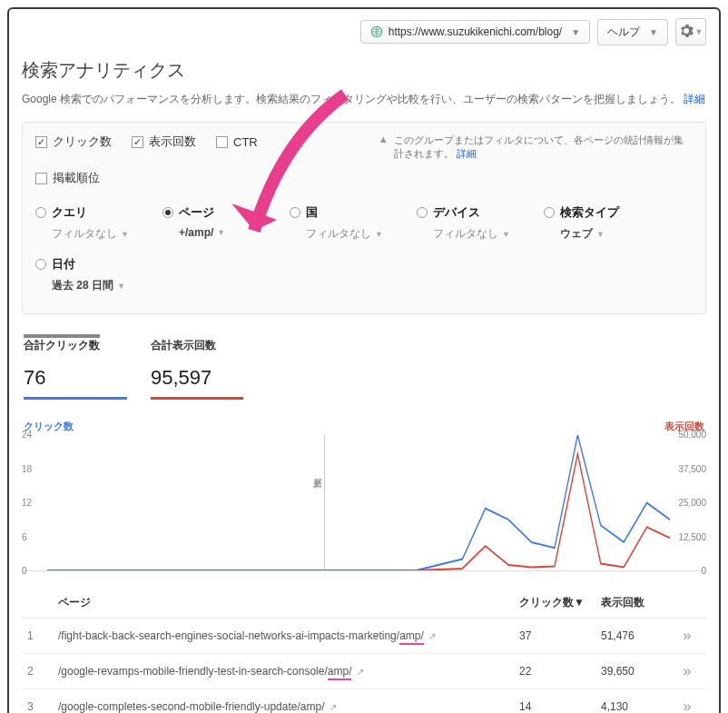 This screenshot has width=728, height=713. I want to click on row-impressions: 39,650, so click(637, 671).